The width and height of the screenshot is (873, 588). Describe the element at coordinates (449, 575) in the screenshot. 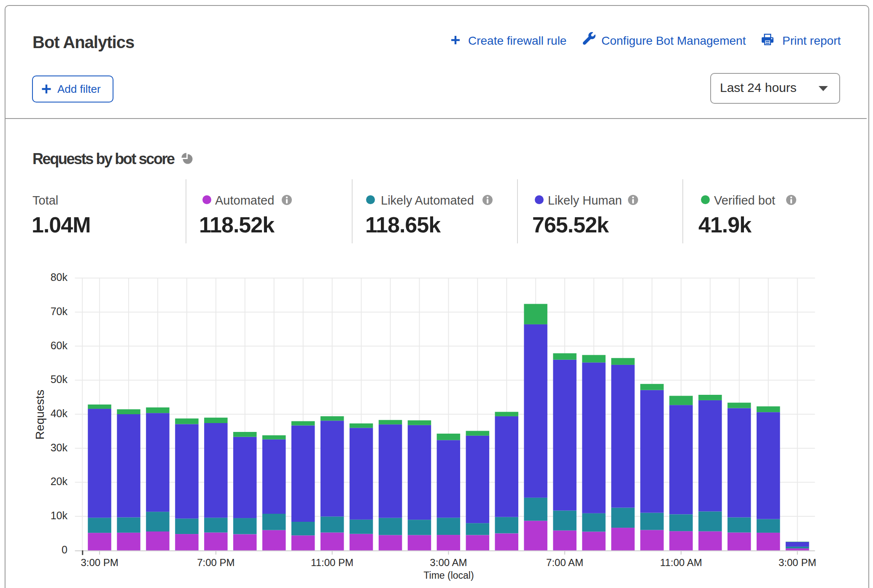

I see `svg-text: Time (local)` at that location.